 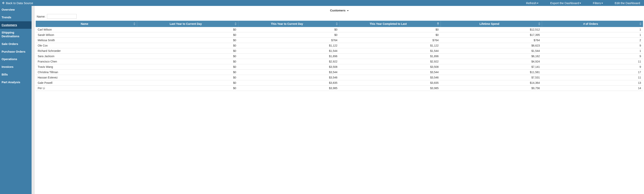 I want to click on cell-name: Sara Jackson, so click(x=86, y=56).